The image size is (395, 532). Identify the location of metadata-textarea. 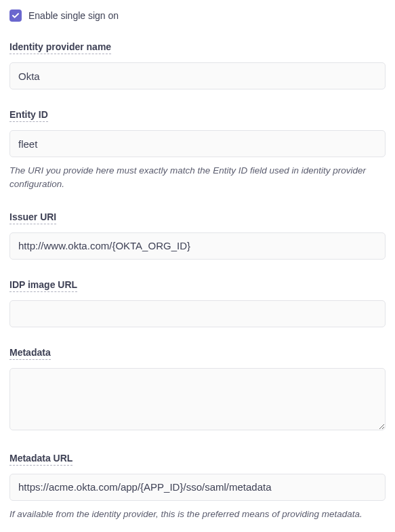
(198, 399).